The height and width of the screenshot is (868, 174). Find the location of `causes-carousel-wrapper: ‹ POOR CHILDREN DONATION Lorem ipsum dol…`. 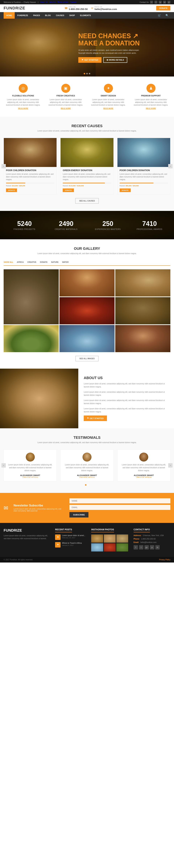

causes-carousel-wrapper: ‹ POOR CHILDREN DONATION Lorem ipsum dol… is located at coordinates (87, 166).